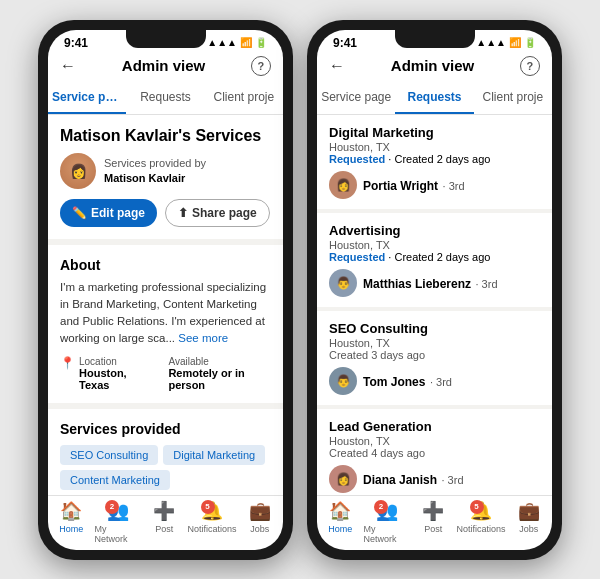  Describe the element at coordinates (491, 42) in the screenshot. I see `signal-icon-2: ▲▲▲` at that location.